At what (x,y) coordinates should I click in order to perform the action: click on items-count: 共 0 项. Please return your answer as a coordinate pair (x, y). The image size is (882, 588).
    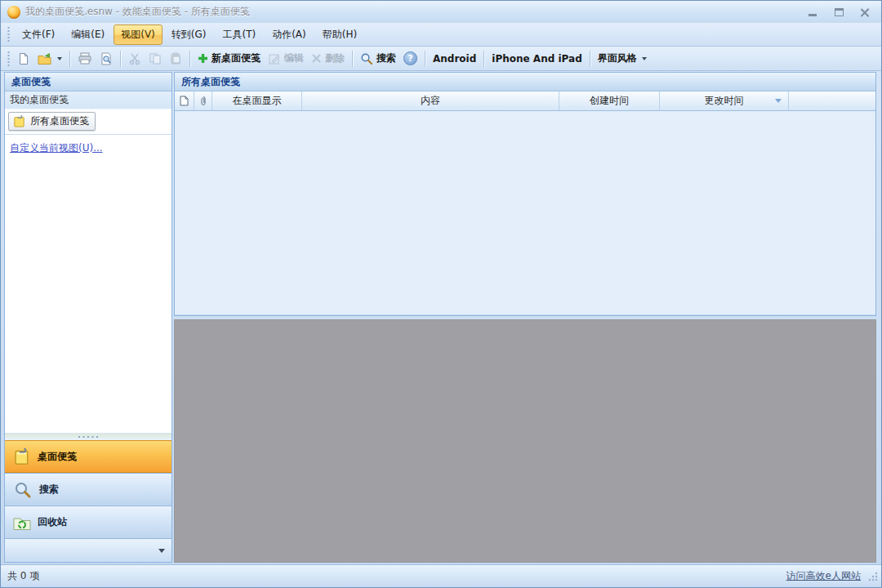
    Looking at the image, I should click on (23, 577).